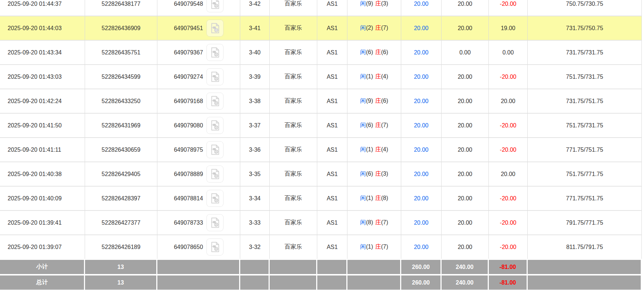 This screenshot has width=644, height=290. Describe the element at coordinates (585, 28) in the screenshot. I see `balance: 731.75/750.75` at that location.